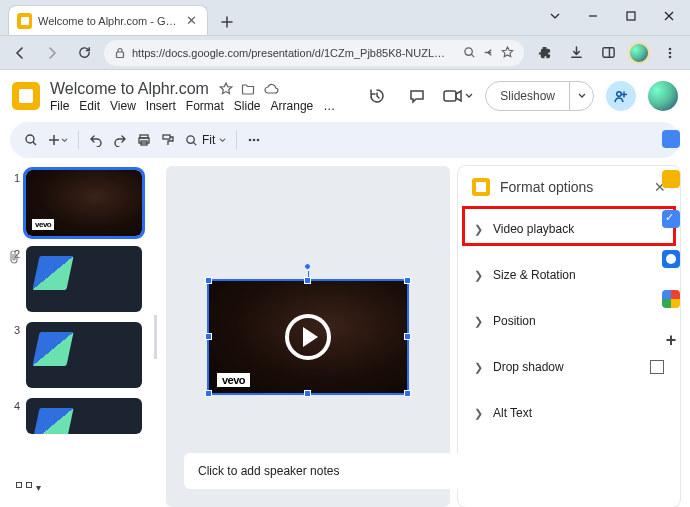 The width and height of the screenshot is (690, 507). What do you see at coordinates (408, 336) in the screenshot?
I see `resize-handle-e` at bounding box center [408, 336].